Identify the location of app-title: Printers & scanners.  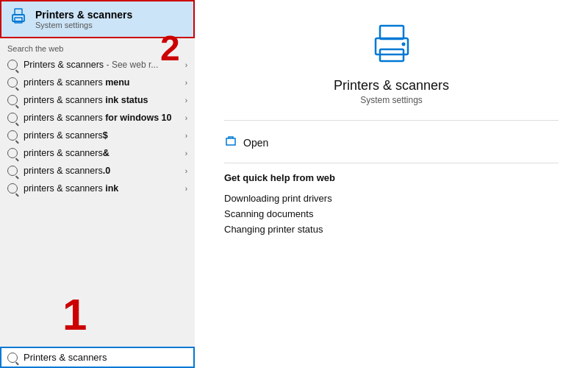
(391, 85).